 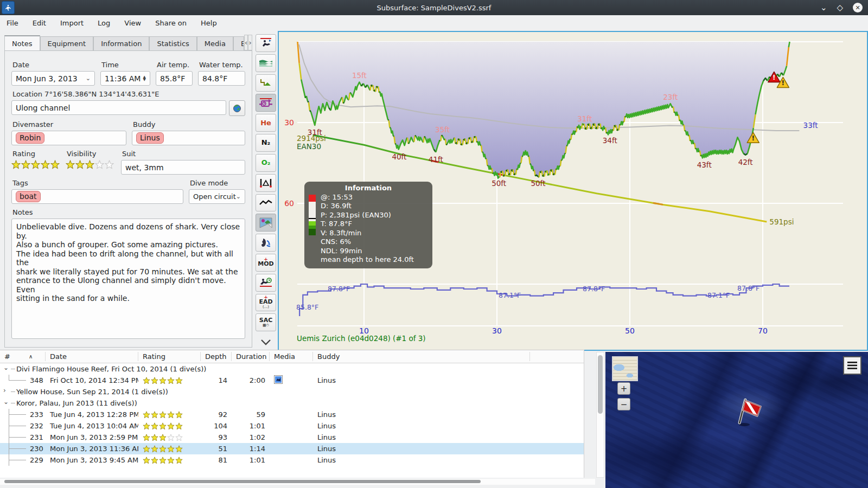 What do you see at coordinates (593, 288) in the screenshot?
I see `svg-text: 87.8°F` at bounding box center [593, 288].